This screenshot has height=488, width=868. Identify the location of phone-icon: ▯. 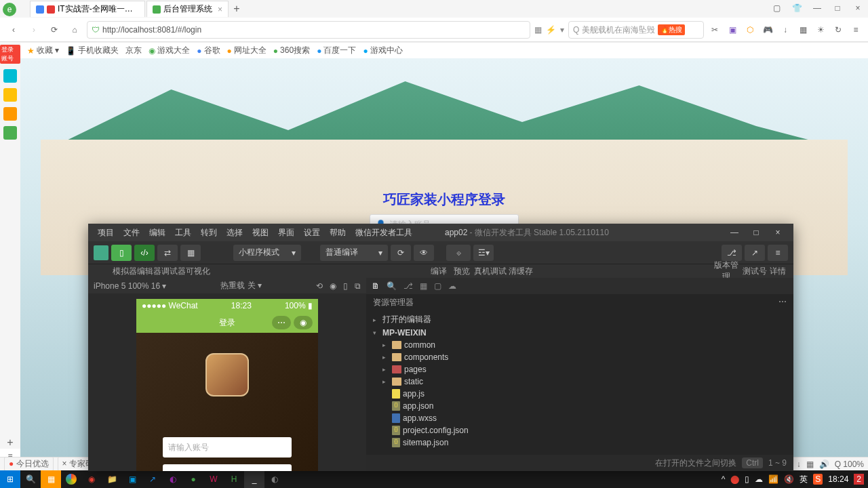
(346, 286).